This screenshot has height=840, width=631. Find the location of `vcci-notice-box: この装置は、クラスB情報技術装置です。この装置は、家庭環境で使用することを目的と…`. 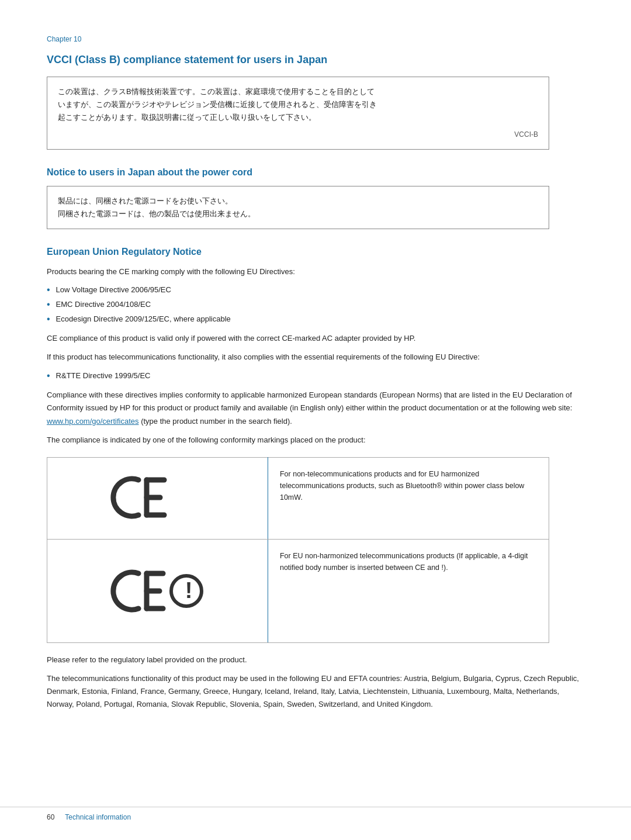

vcci-notice-box: この装置は、クラスB情報技術装置です。この装置は、家庭環境で使用することを目的と… is located at coordinates (298, 113).